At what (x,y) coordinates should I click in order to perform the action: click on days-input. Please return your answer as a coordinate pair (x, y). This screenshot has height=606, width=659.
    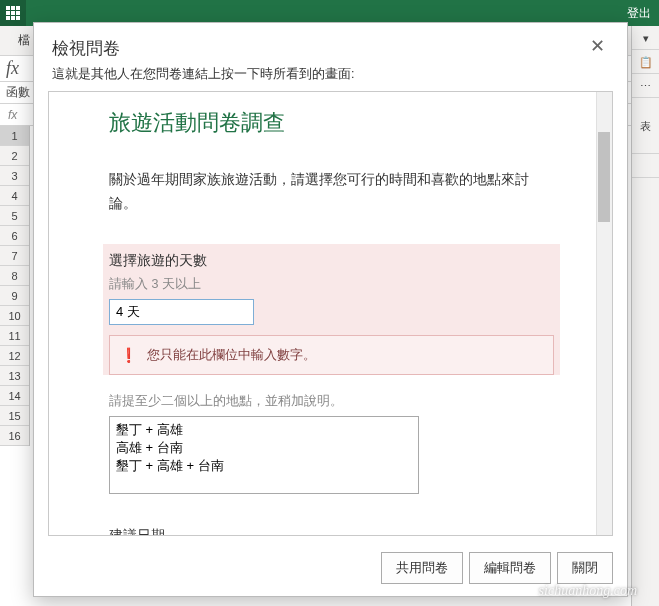
    Looking at the image, I should click on (182, 312).